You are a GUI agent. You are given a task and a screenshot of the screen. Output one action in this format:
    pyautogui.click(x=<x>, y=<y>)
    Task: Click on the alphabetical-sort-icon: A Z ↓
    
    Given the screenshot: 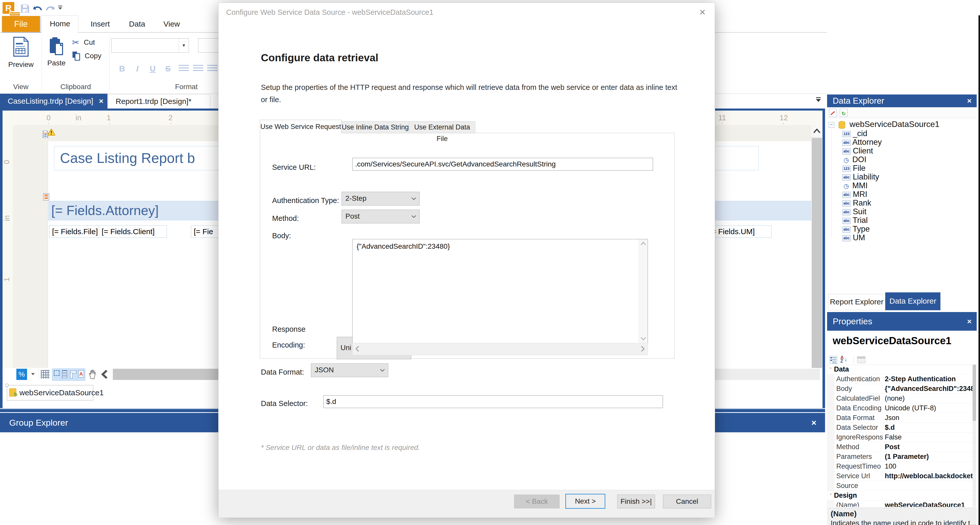 What is the action you would take?
    pyautogui.click(x=845, y=360)
    